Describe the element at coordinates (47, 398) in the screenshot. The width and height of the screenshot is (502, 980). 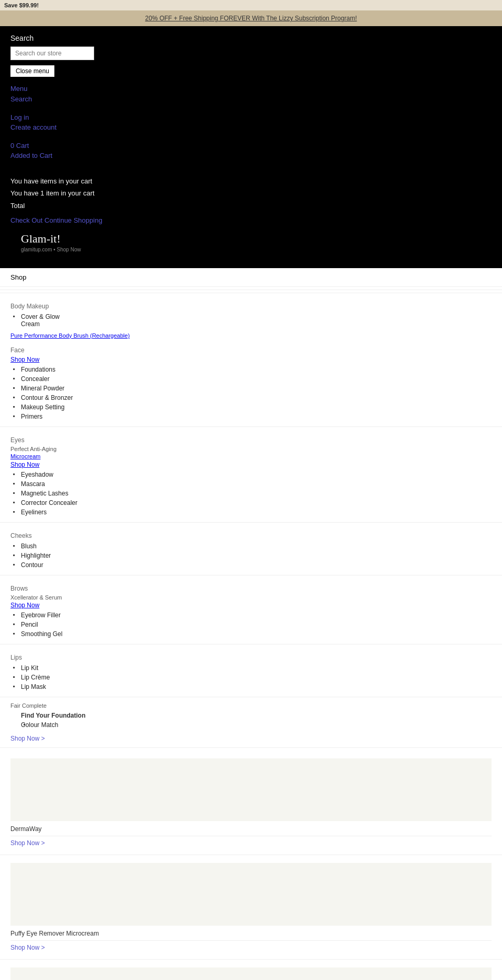
I see `contour-bronzer-link: Contour & Bronzer` at that location.